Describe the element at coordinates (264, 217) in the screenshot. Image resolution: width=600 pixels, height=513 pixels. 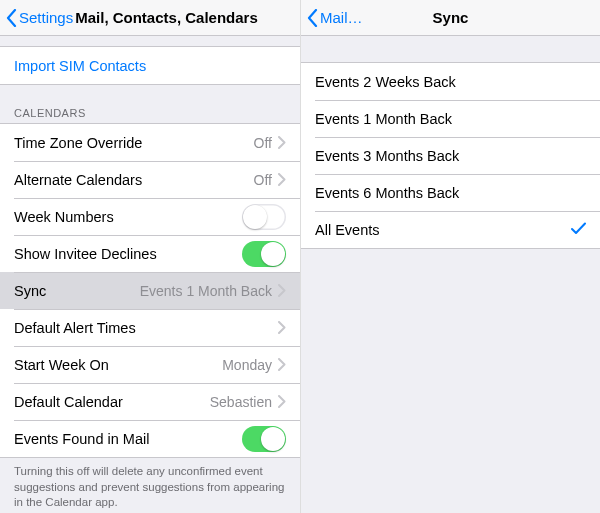
I see `week-numbers-toggle` at that location.